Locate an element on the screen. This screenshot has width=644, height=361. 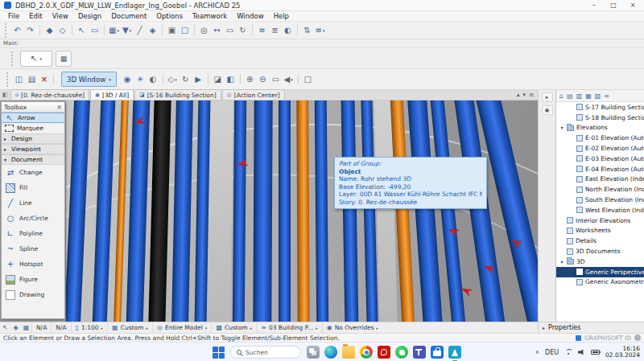
navigator-item: E-02 Elevation (Auto-rebuild) is located at coordinates (601, 148).